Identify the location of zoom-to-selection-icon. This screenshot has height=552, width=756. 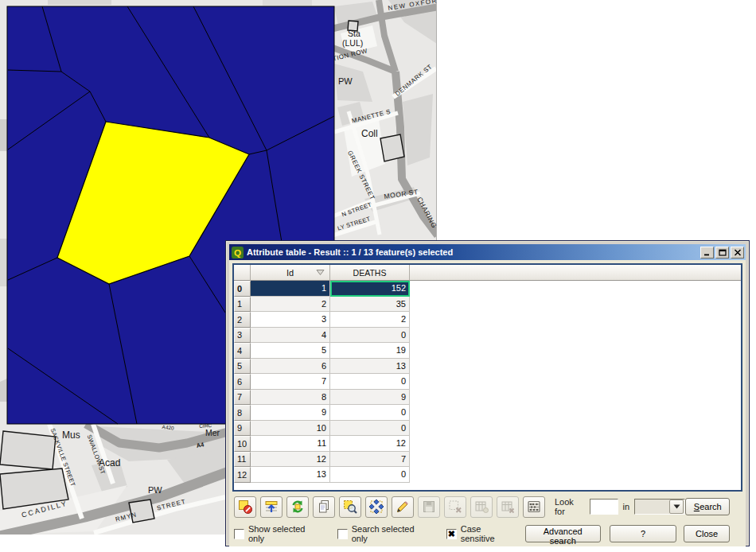
(350, 507).